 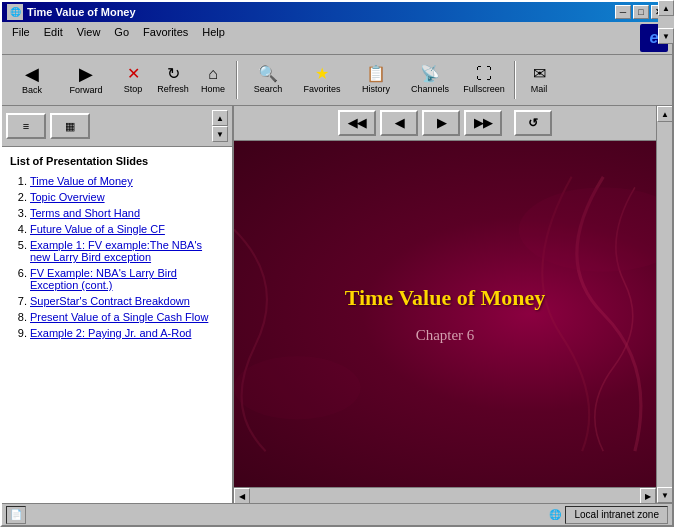 What do you see at coordinates (26, 126) in the screenshot?
I see `outline-icon: ≡` at bounding box center [26, 126].